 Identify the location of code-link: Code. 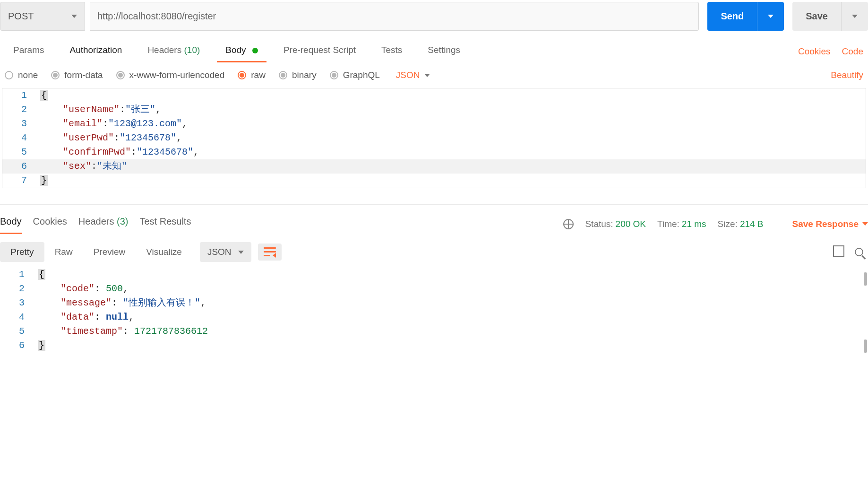
(852, 52).